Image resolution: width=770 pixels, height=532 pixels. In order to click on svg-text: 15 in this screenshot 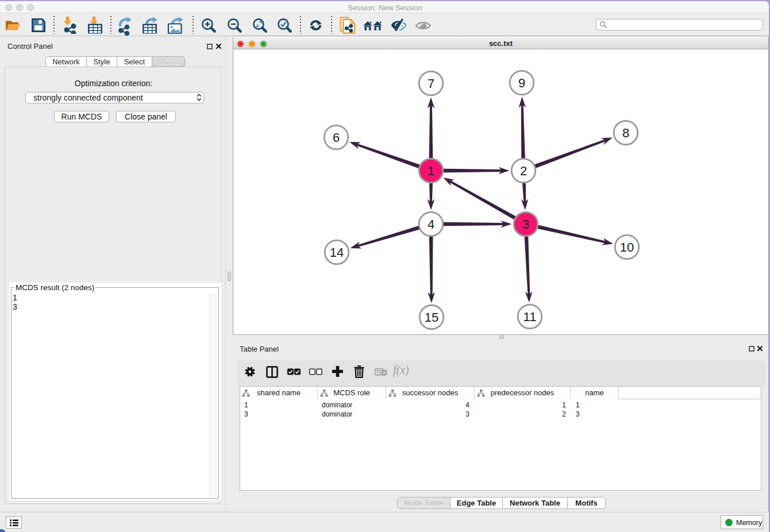, I will do `click(432, 317)`.